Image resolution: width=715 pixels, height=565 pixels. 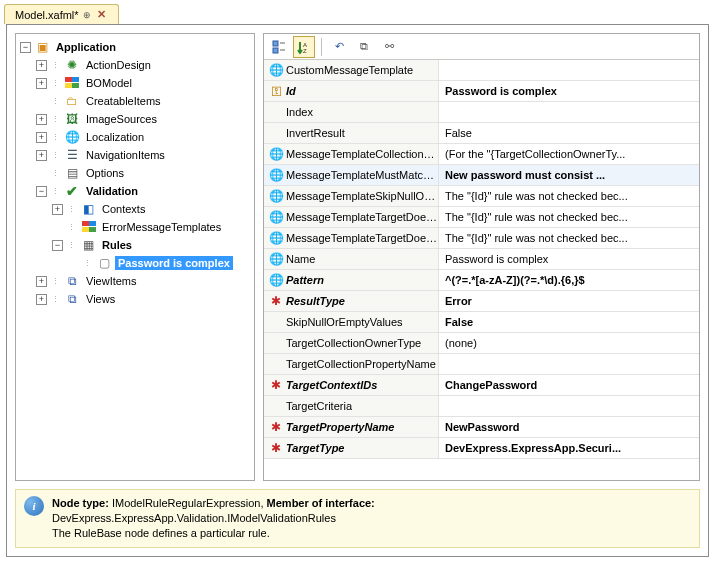 What do you see at coordinates (305, 280) in the screenshot?
I see `property-name: Pattern` at bounding box center [305, 280].